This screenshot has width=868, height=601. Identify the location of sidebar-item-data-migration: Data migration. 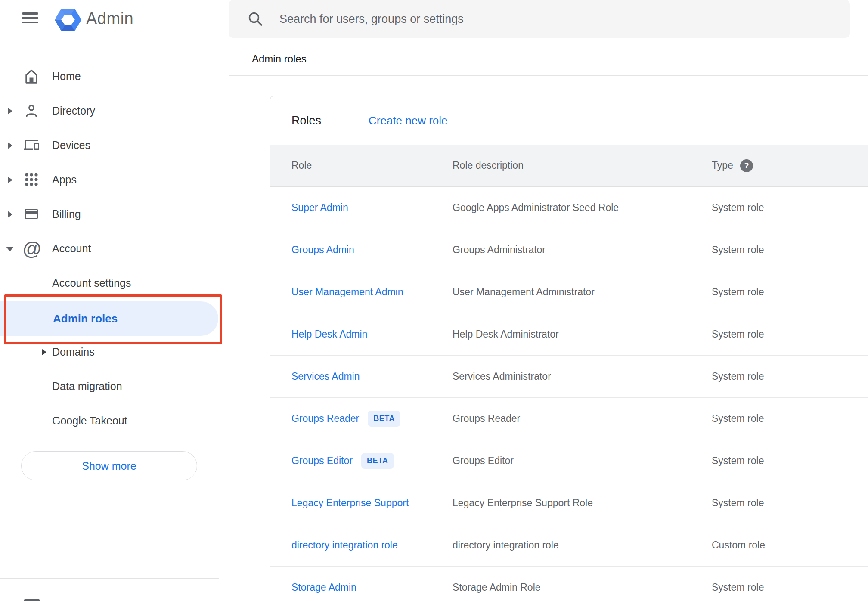
(114, 386).